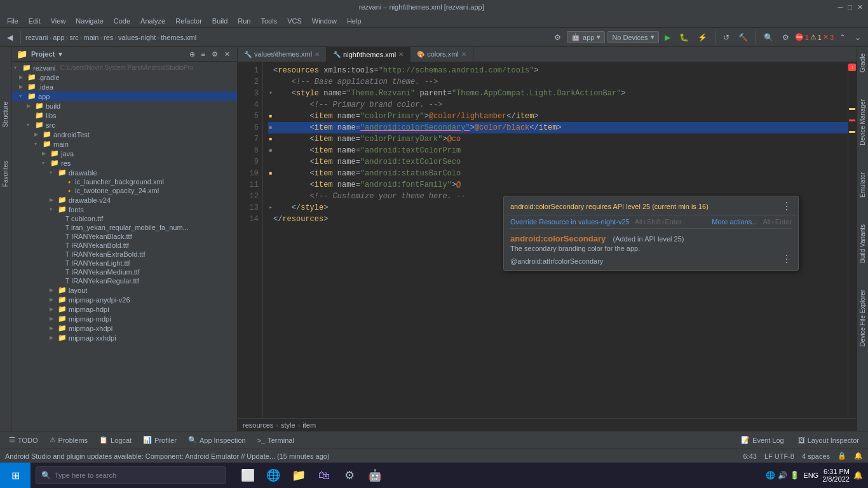 This screenshot has width=868, height=488. I want to click on tree-mipmap-hdpi: ▶ 📁 mipmap-hdpi, so click(125, 309).